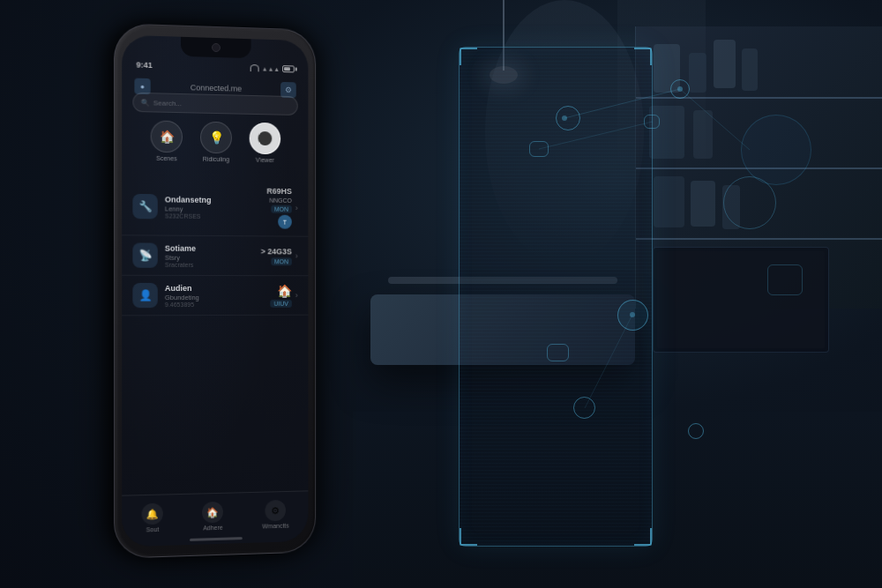 The image size is (882, 588). Describe the element at coordinates (213, 249) in the screenshot. I see `list-item-2-title: Sotiame` at that location.